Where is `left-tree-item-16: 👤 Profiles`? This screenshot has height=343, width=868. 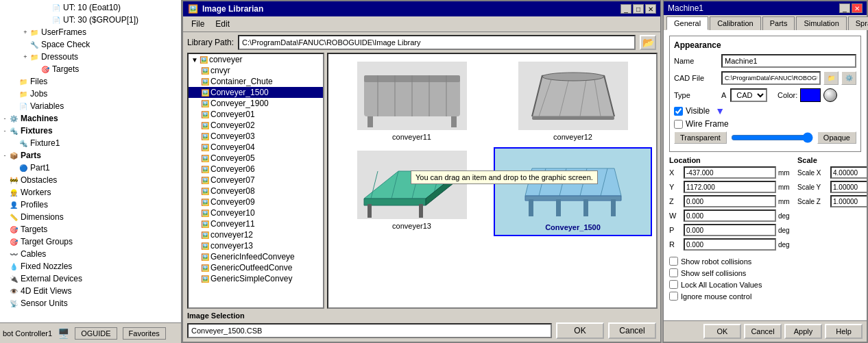 left-tree-item-16: 👤 Profiles is located at coordinates (91, 205).